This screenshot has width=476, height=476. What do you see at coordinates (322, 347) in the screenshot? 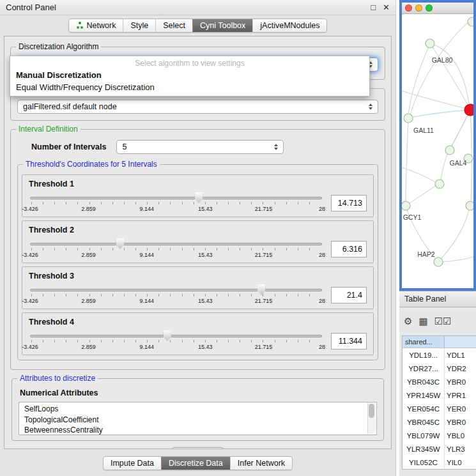
I see `slider-scale-label: 28` at bounding box center [322, 347].